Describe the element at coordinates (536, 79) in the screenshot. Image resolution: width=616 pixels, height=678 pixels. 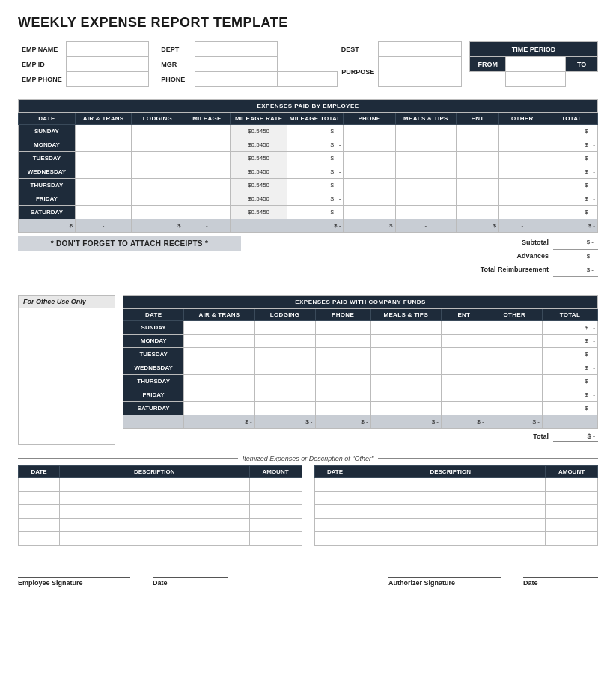
I see `to-value` at that location.